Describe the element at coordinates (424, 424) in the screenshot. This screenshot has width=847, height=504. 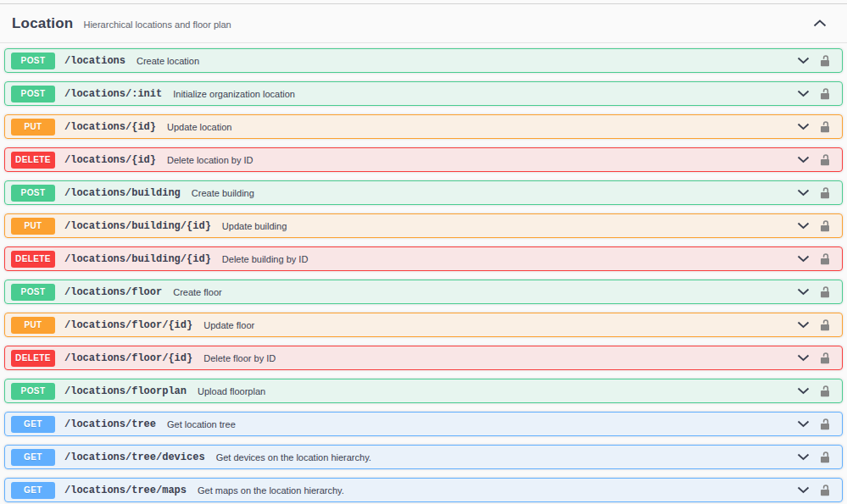
I see `endpoint-row-get-locations-tree: GET /locations/tree Get location tree` at that location.